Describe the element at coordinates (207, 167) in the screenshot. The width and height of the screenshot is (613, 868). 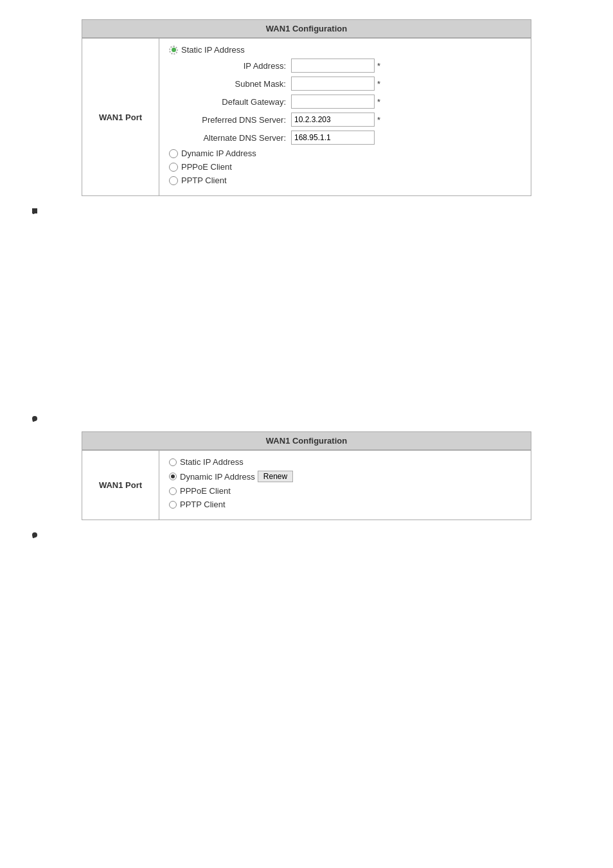
I see `radio-pppoe-label-1: PPPoE Client` at that location.